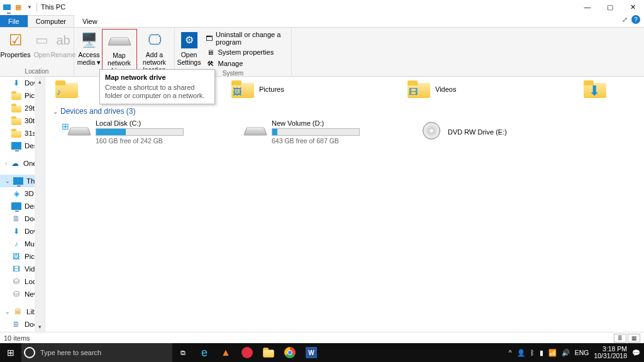  Describe the element at coordinates (155, 52) in the screenshot. I see `add-network-location-button: 🖵 Add a network location` at that location.